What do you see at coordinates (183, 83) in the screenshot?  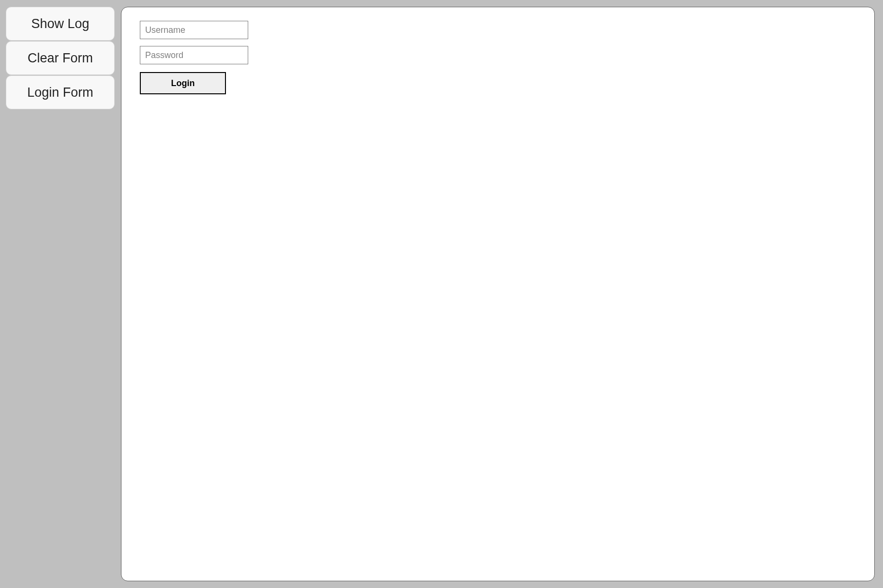 I see `login-button: Login` at bounding box center [183, 83].